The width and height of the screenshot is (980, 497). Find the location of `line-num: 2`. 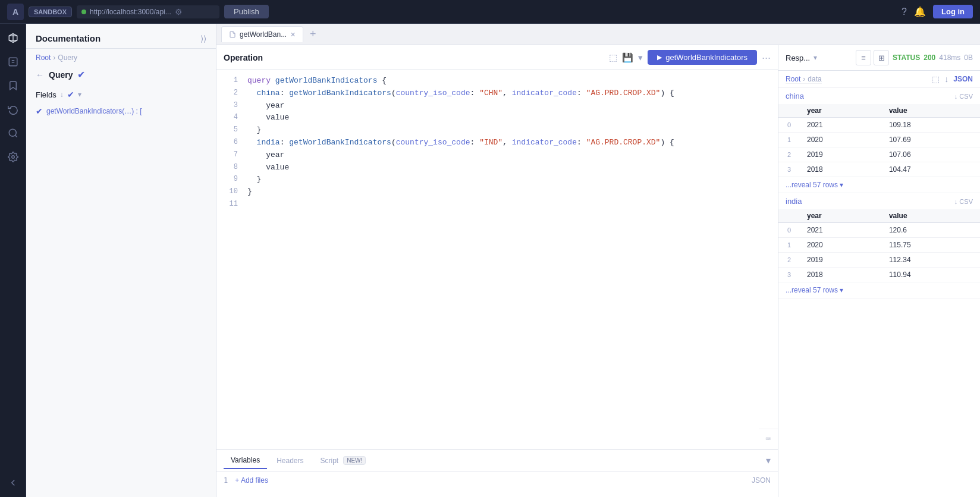

line-num: 2 is located at coordinates (231, 93).